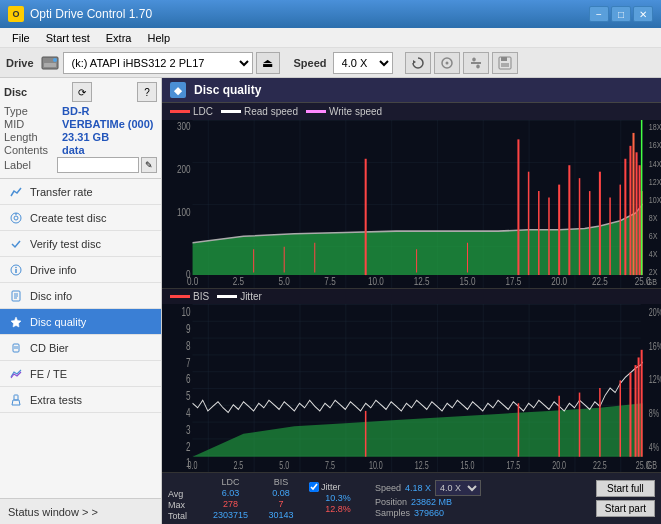 The image size is (661, 524). I want to click on bis-legend-label: BIS, so click(201, 296).